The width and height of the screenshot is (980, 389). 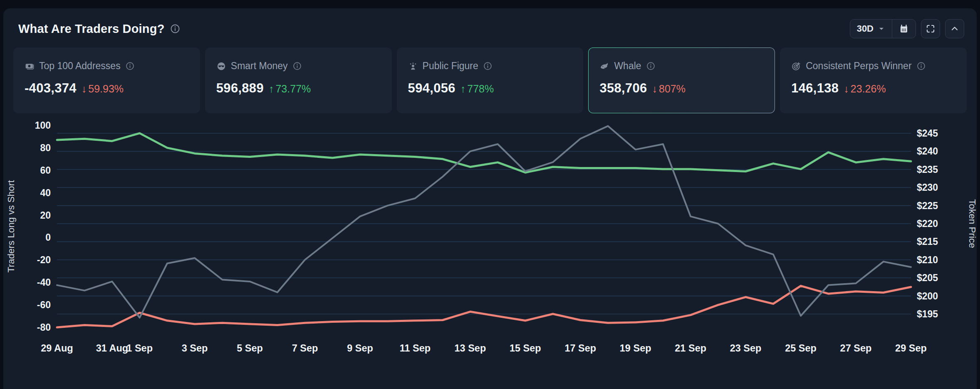 I want to click on y-right-tick: $215, so click(x=928, y=242).